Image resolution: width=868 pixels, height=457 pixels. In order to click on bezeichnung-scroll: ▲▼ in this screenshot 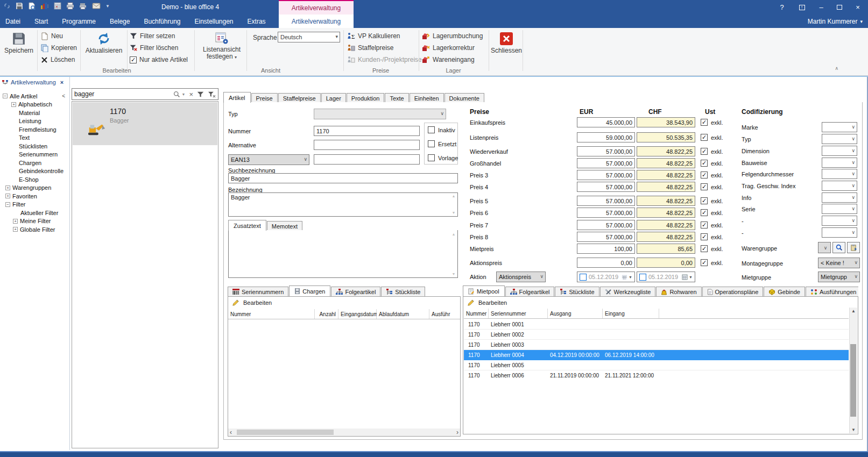, I will do `click(454, 204)`.